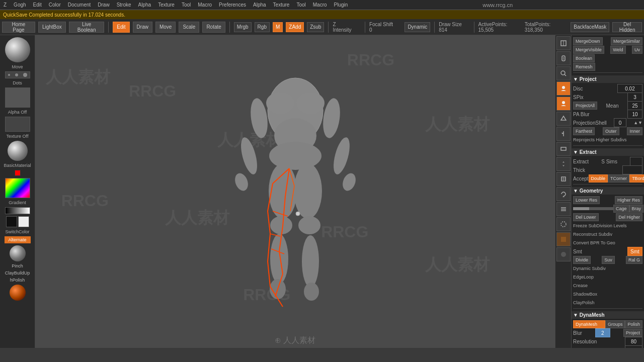 The height and width of the screenshot is (362, 644). I want to click on lower-res-button: Lower Res, so click(587, 200).